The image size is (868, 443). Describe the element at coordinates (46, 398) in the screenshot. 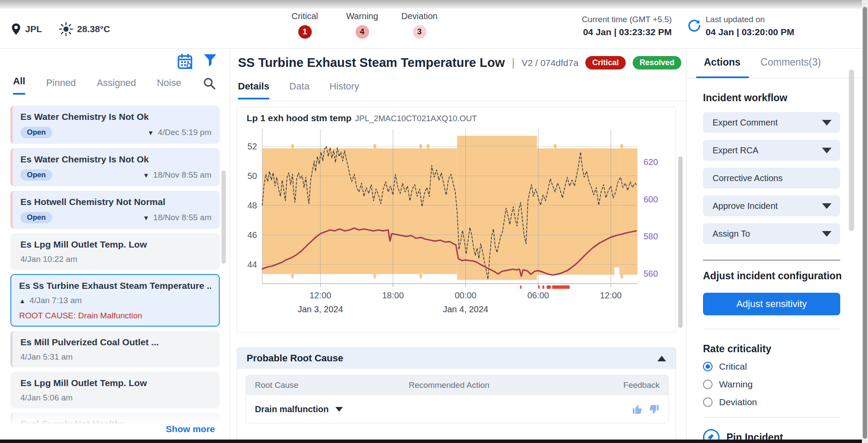

I see `list-item-time: 4/Jan 5:06 am` at that location.